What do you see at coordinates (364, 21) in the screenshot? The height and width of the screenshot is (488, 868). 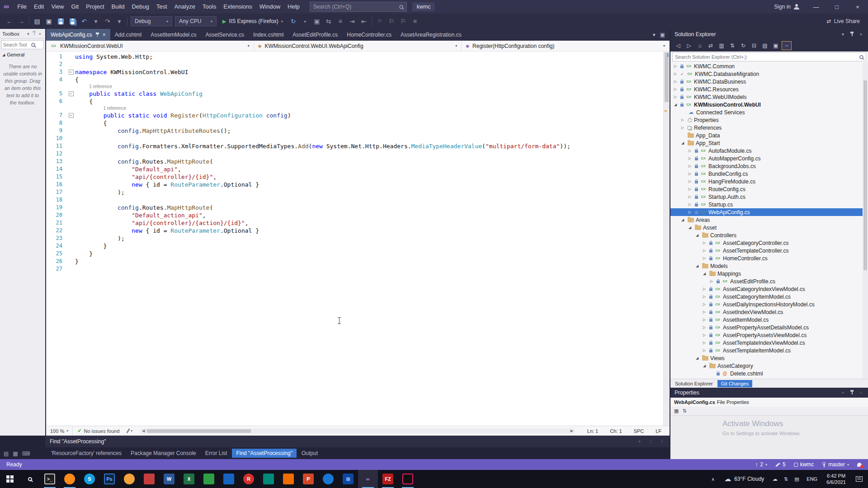 I see `outdent-icon: ⇤` at bounding box center [364, 21].